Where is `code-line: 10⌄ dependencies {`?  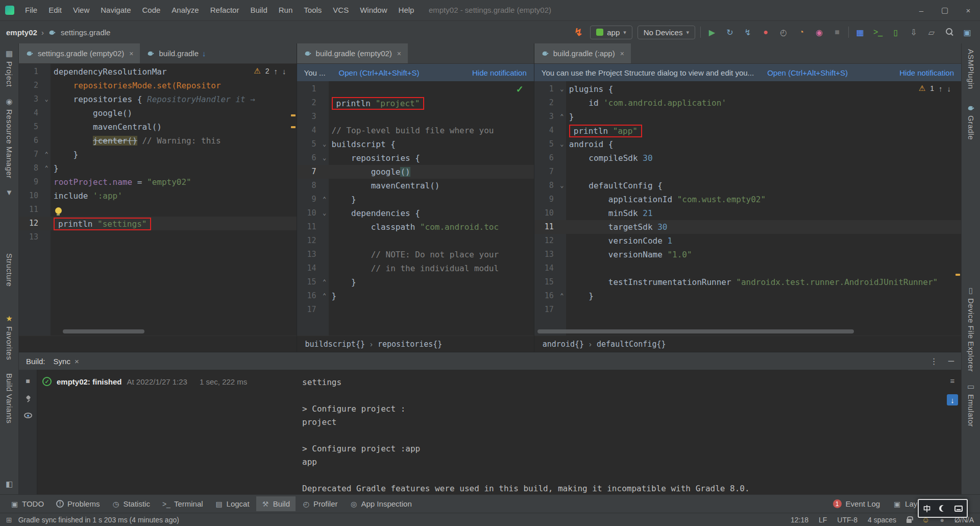 code-line: 10⌄ dependencies { is located at coordinates (415, 213).